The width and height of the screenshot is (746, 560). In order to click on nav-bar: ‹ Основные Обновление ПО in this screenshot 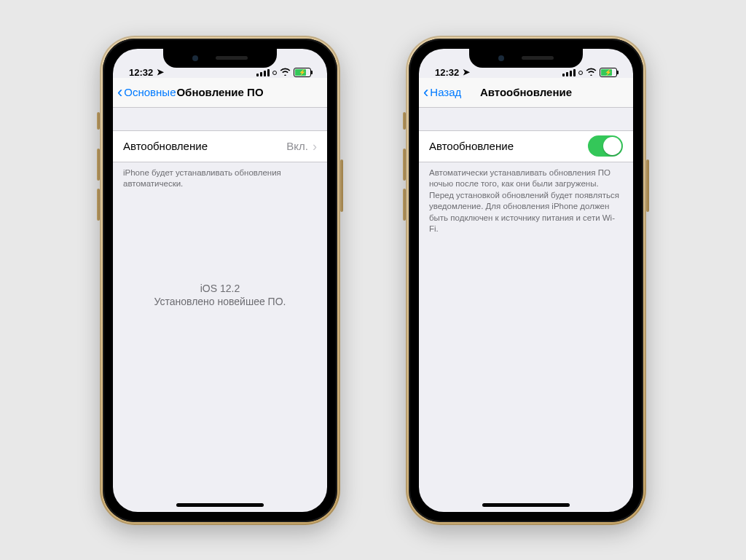, I will do `click(220, 93)`.